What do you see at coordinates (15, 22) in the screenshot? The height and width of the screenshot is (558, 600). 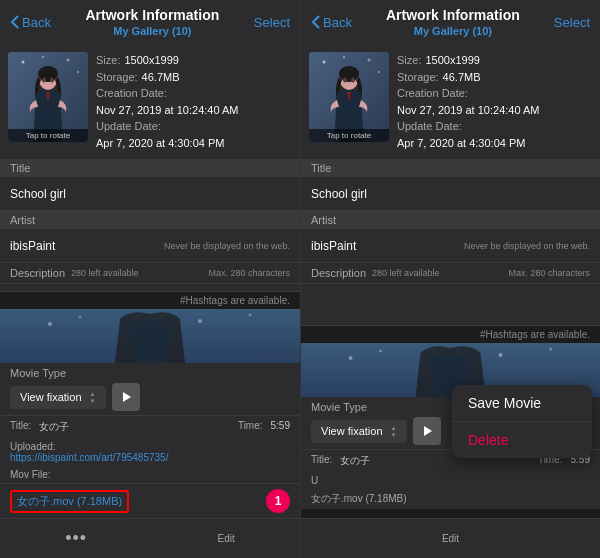 I see `chevron-left-icon` at bounding box center [15, 22].